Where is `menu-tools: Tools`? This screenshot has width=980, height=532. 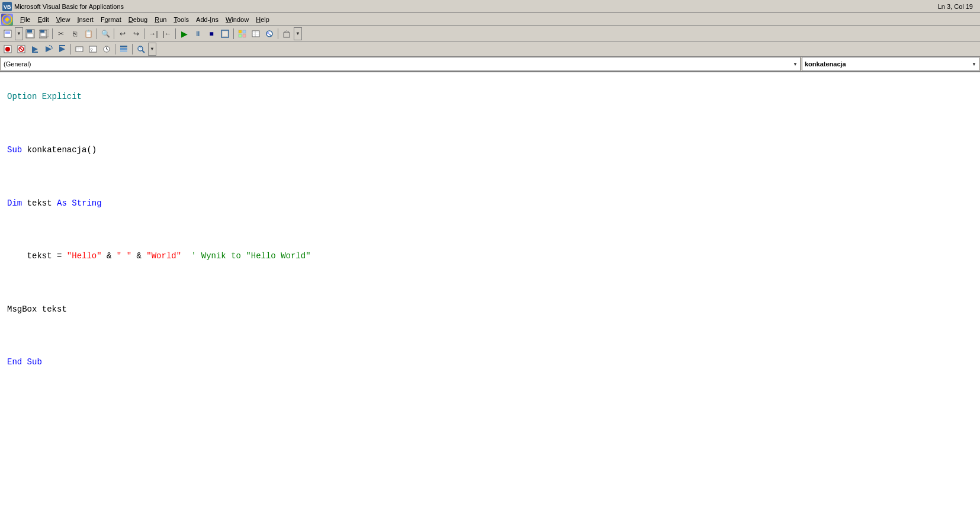
menu-tools: Tools is located at coordinates (181, 20).